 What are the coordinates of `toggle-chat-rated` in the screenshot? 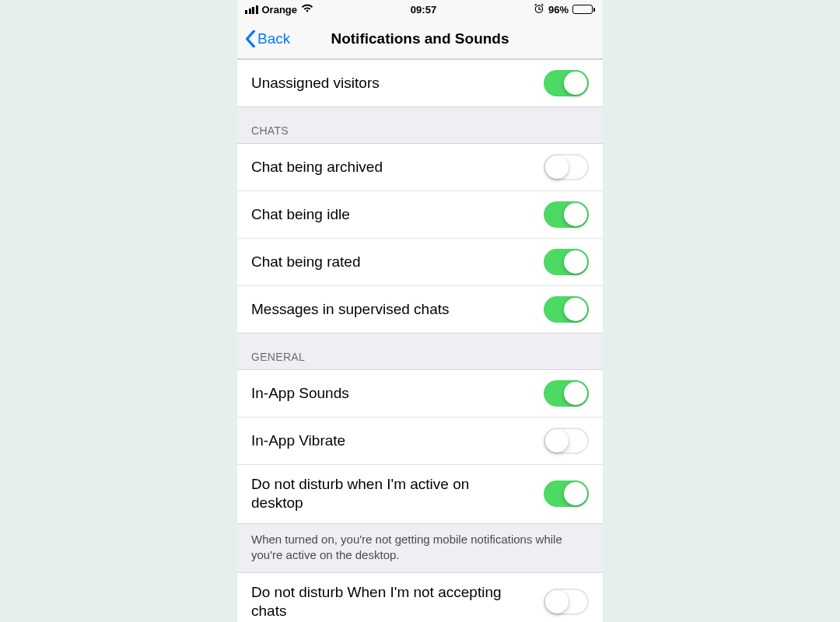 It's located at (566, 262).